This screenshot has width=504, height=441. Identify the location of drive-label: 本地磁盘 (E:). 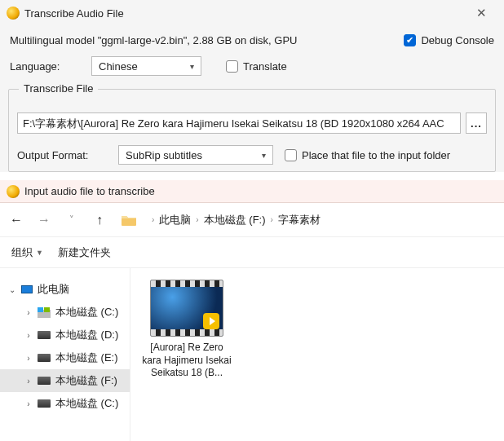
(86, 358).